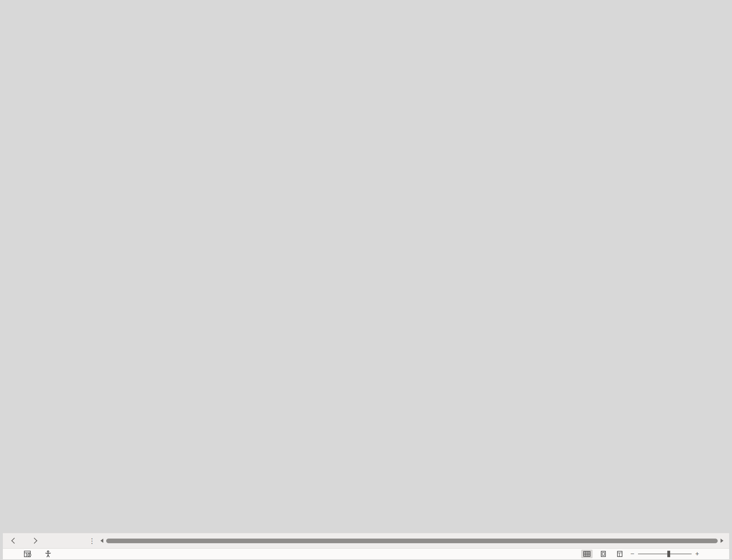 The height and width of the screenshot is (560, 732). Describe the element at coordinates (620, 554) in the screenshot. I see `page-break-view-shortcut` at that location.